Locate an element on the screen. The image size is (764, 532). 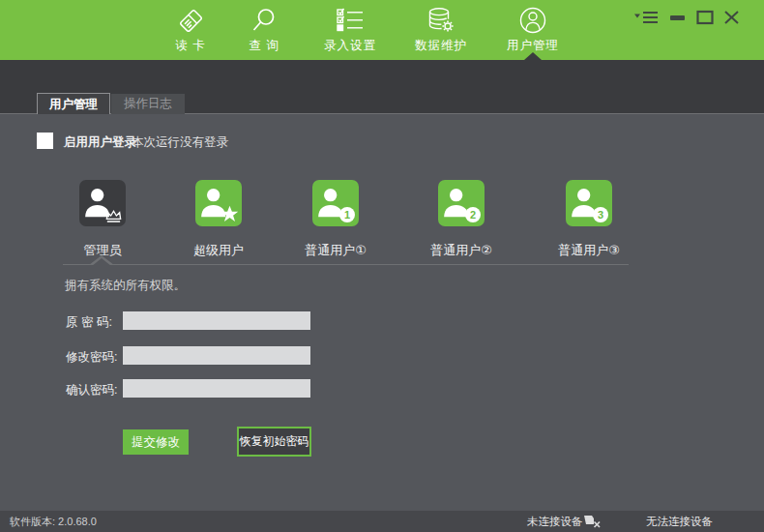
crown-icon is located at coordinates (114, 217).